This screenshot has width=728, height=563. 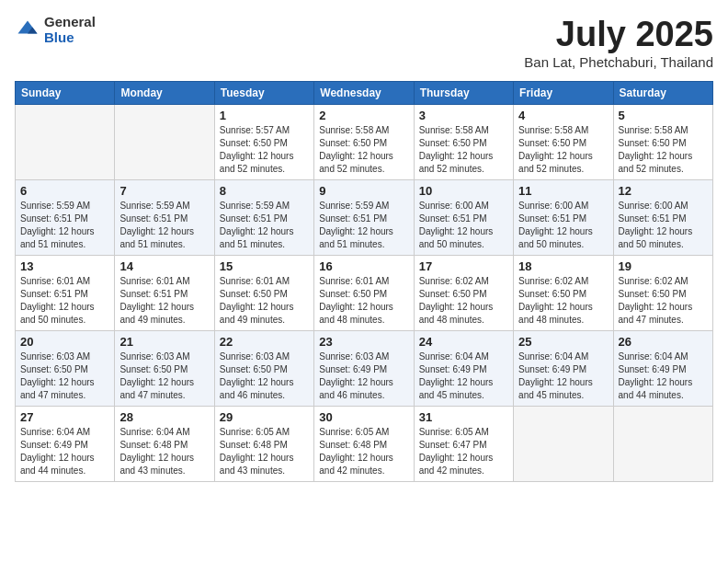 What do you see at coordinates (265, 191) in the screenshot?
I see `day-number: 8` at bounding box center [265, 191].